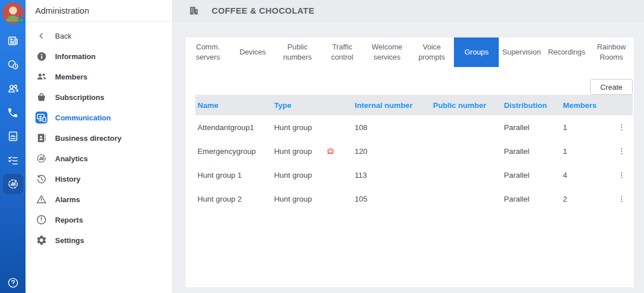 Image resolution: width=644 pixels, height=293 pixels. I want to click on chevron-left-icon, so click(41, 36).